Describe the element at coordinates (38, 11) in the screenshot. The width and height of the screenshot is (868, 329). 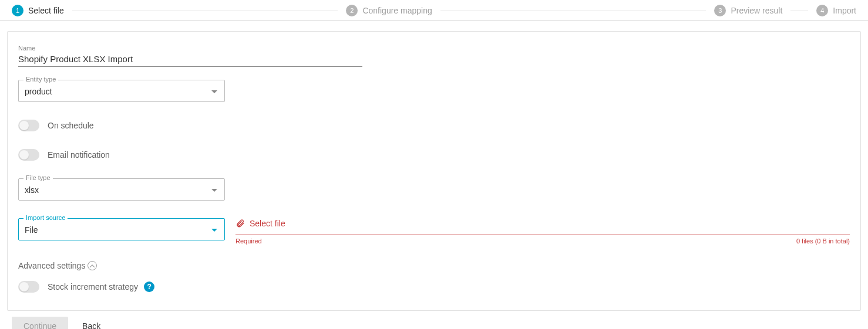
I see `step-select-file: 1 Select file` at that location.